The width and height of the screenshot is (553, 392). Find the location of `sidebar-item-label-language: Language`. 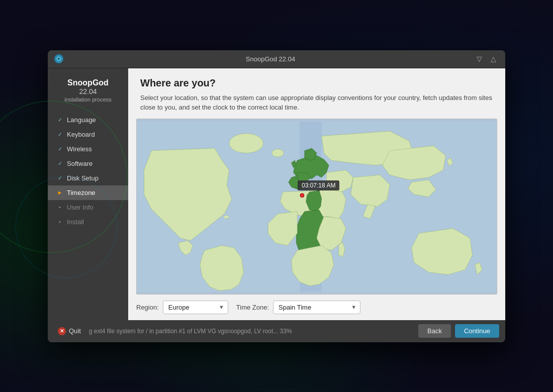

sidebar-item-label-language: Language is located at coordinates (81, 120).